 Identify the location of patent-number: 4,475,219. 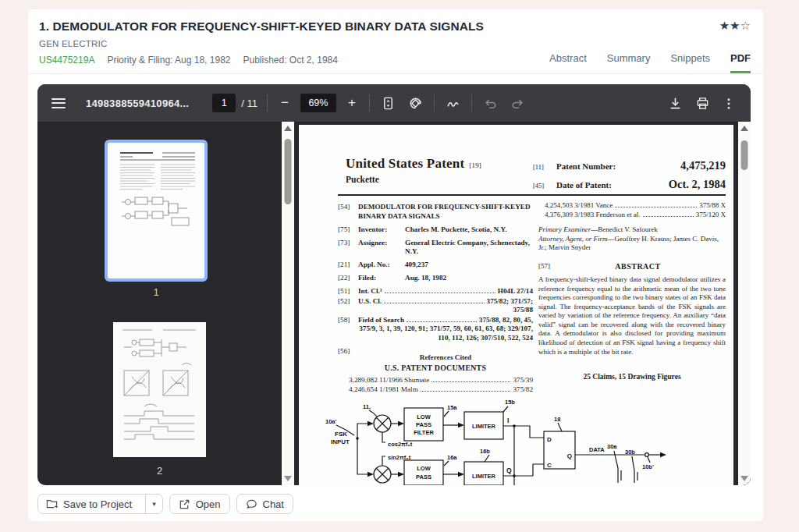
(703, 165).